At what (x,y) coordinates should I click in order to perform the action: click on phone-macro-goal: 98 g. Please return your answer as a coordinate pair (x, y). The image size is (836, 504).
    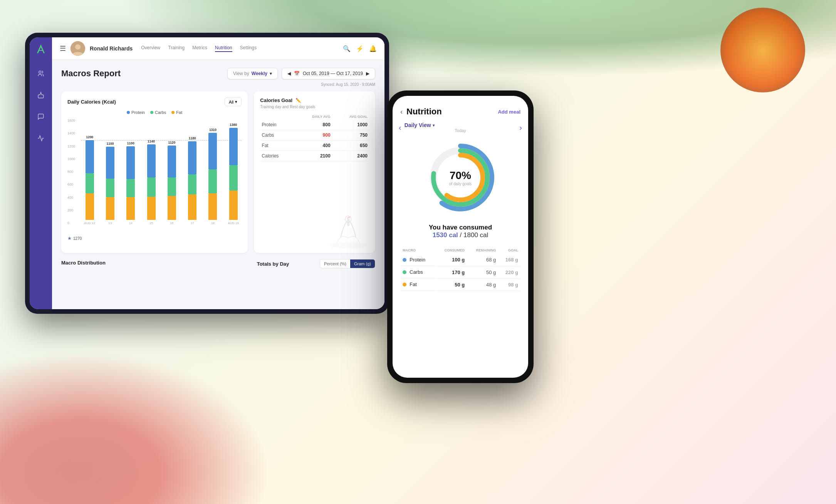
    Looking at the image, I should click on (509, 285).